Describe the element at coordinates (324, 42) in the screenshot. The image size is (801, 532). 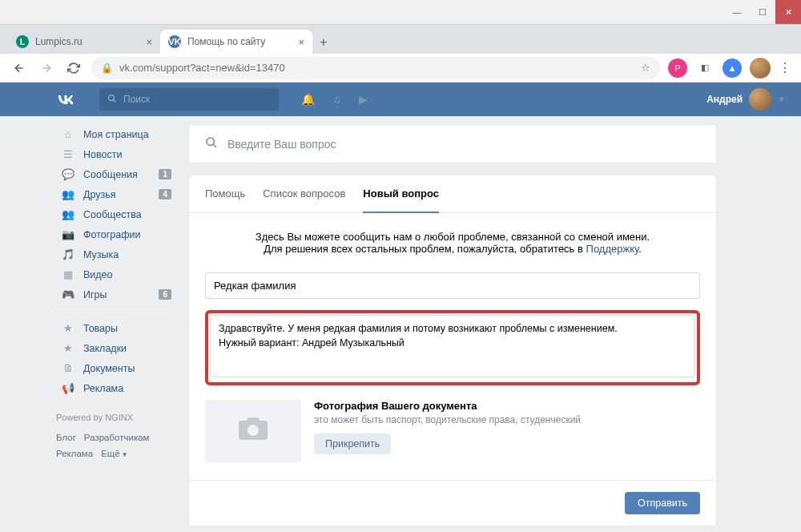
I see `new-tab-button: +` at that location.